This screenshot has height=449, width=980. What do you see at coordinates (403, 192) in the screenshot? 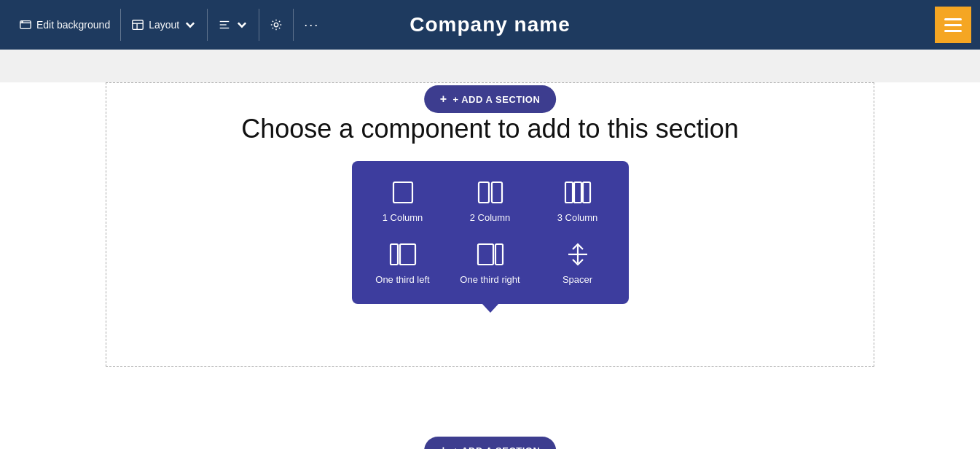
I see `one-column-icon` at bounding box center [403, 192].